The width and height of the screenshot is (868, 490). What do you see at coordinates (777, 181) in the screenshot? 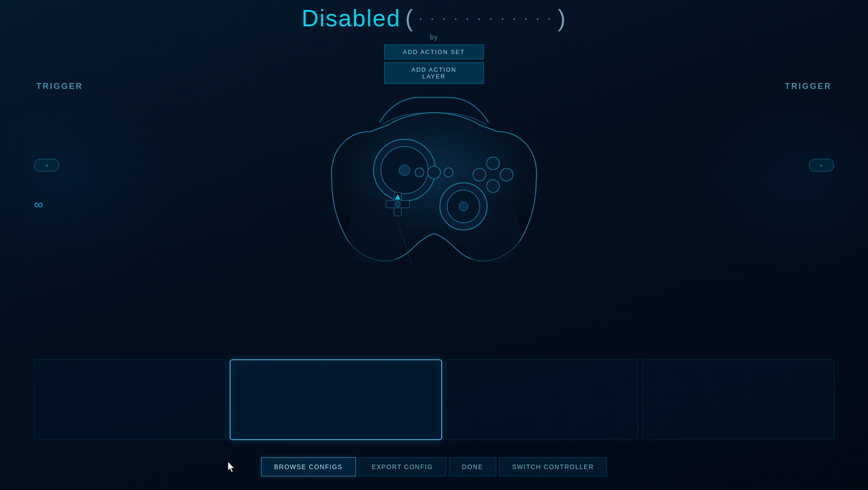
I see `bg-glow-right` at bounding box center [777, 181].